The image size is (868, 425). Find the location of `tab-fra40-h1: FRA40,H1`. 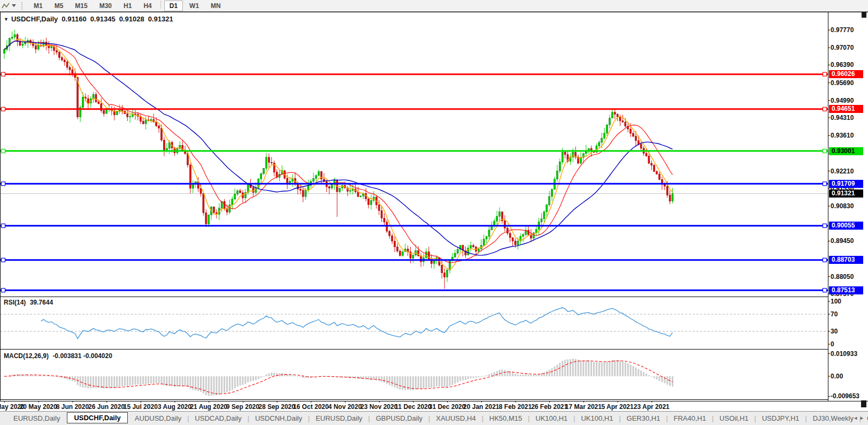

tab-fra40-h1: FRA40,H1 is located at coordinates (690, 419).